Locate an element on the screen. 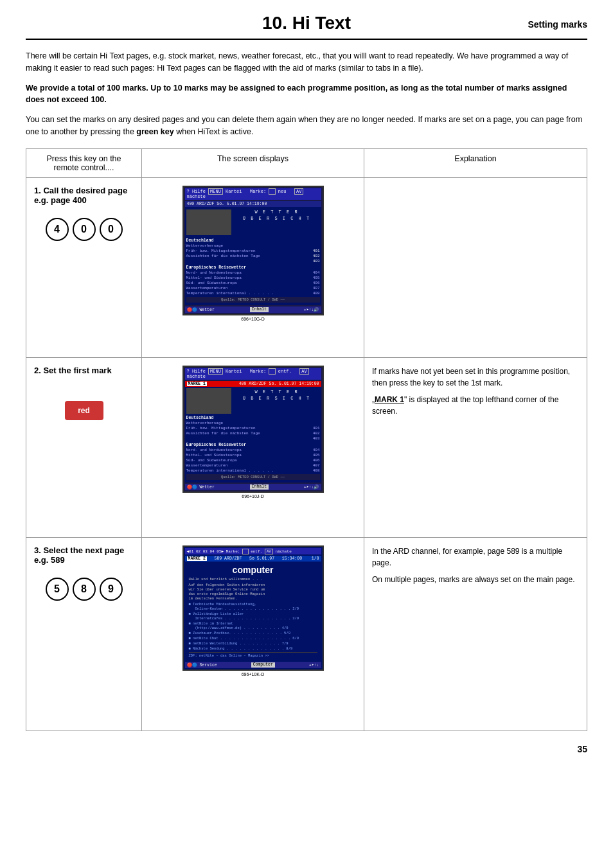 The image size is (613, 868). screen-ref-2: 696+10J-D is located at coordinates (253, 496).